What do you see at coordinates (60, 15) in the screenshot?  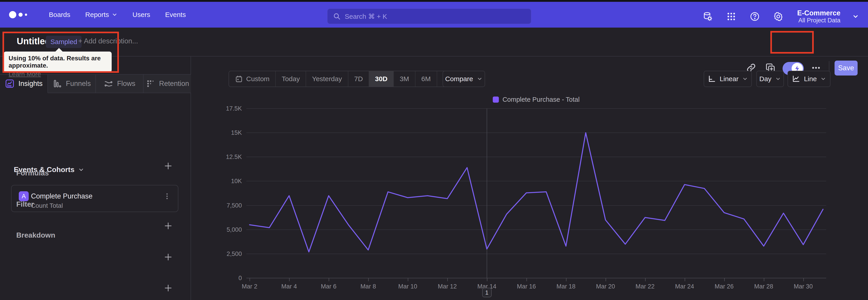 I see `nav-item-boards: Boards` at bounding box center [60, 15].